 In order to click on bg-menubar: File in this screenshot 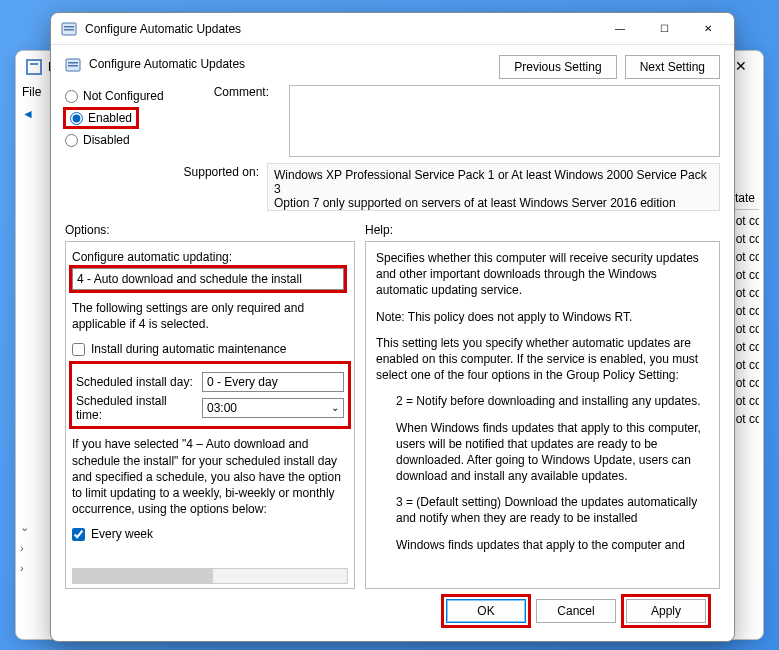, I will do `click(32, 92)`.